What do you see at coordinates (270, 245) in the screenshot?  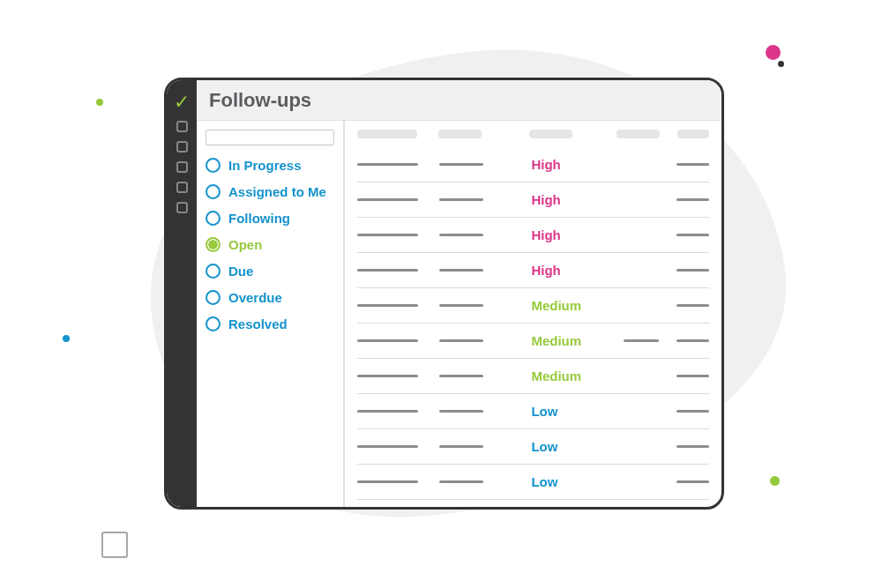 I see `filter-item: Open` at bounding box center [270, 245].